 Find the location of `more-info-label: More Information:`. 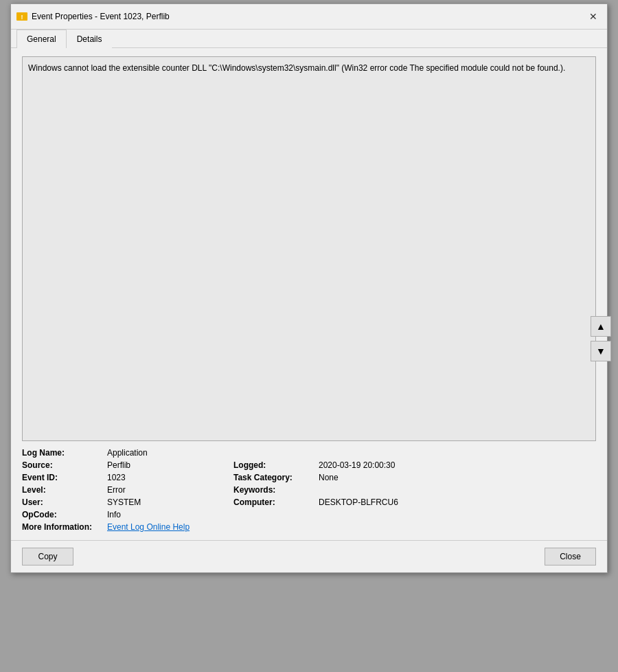

more-info-label: More Information: is located at coordinates (63, 527).